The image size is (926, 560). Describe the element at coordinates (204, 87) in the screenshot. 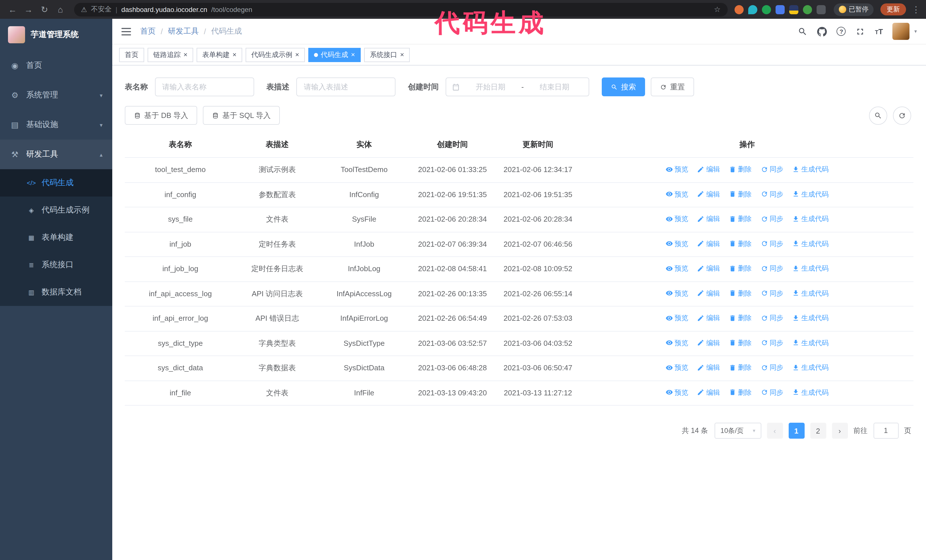

I see `table-name-input` at that location.